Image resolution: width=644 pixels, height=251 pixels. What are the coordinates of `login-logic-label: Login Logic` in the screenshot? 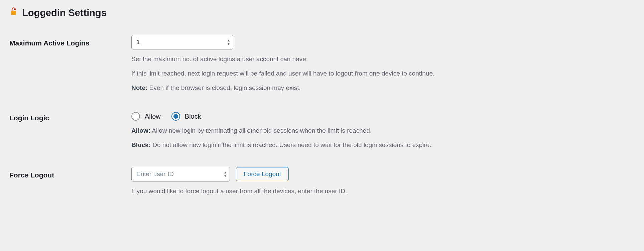 It's located at (69, 138).